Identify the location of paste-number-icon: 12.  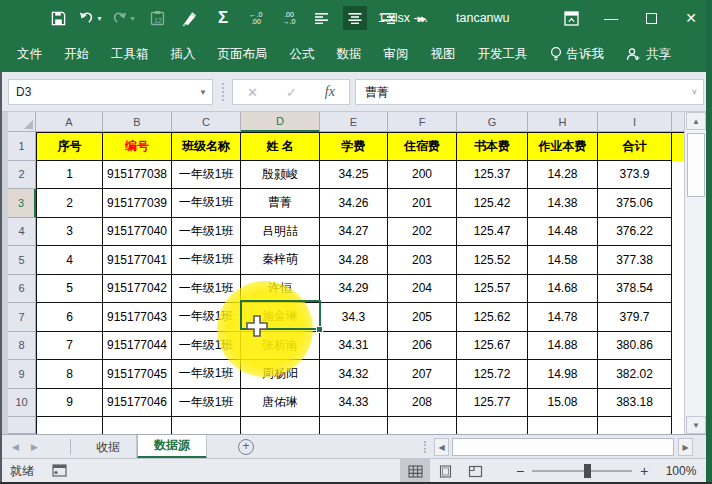
(157, 18).